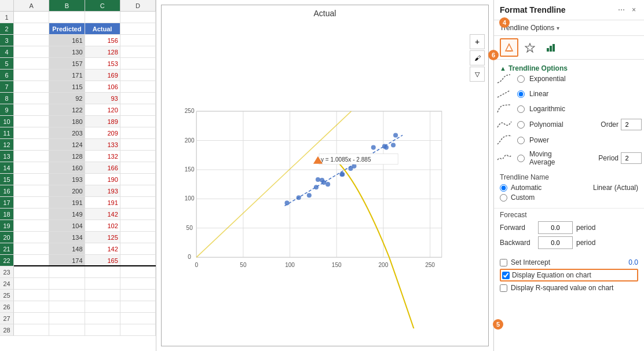  Describe the element at coordinates (569, 232) in the screenshot. I see `forecast-section: Forecast Forward period Backward period` at that location.